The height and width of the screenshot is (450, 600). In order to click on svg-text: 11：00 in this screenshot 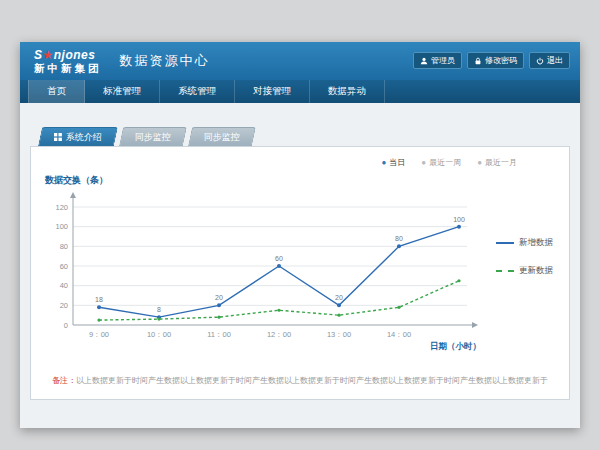, I will do `click(219, 334)`.